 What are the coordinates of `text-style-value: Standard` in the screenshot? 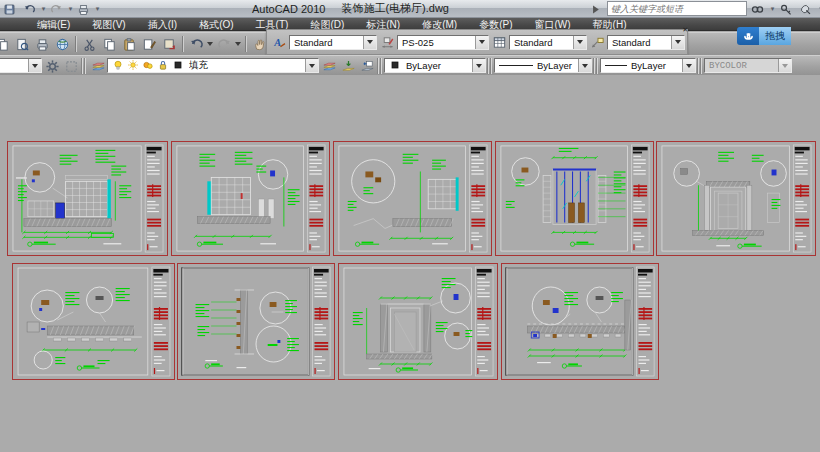 It's located at (328, 42).